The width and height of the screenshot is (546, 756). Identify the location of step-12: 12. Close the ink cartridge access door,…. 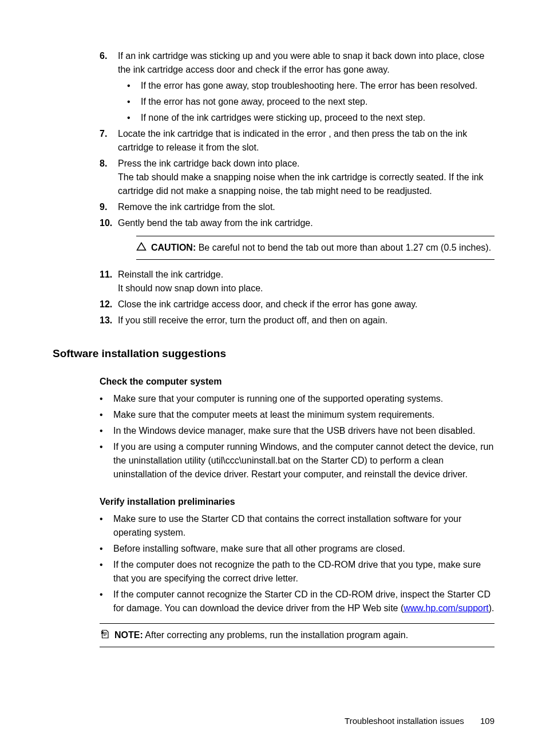
(297, 304).